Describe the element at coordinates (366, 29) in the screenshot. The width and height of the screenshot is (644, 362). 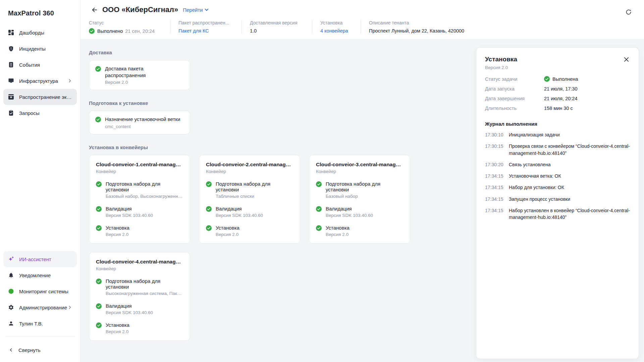
I see `info-bar: Статус Выполнено 21 сен, 20:24 Пакет рас…` at that location.